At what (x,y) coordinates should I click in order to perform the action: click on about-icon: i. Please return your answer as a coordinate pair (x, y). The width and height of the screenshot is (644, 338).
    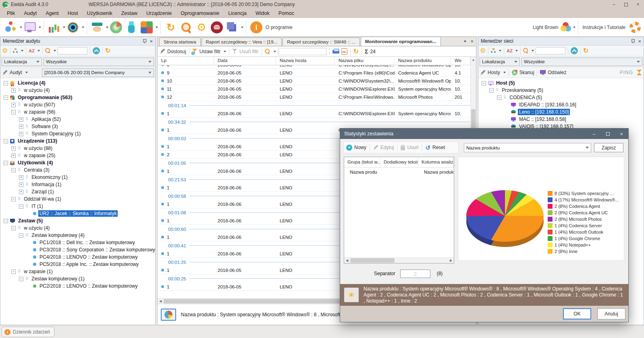
    Looking at the image, I should click on (256, 27).